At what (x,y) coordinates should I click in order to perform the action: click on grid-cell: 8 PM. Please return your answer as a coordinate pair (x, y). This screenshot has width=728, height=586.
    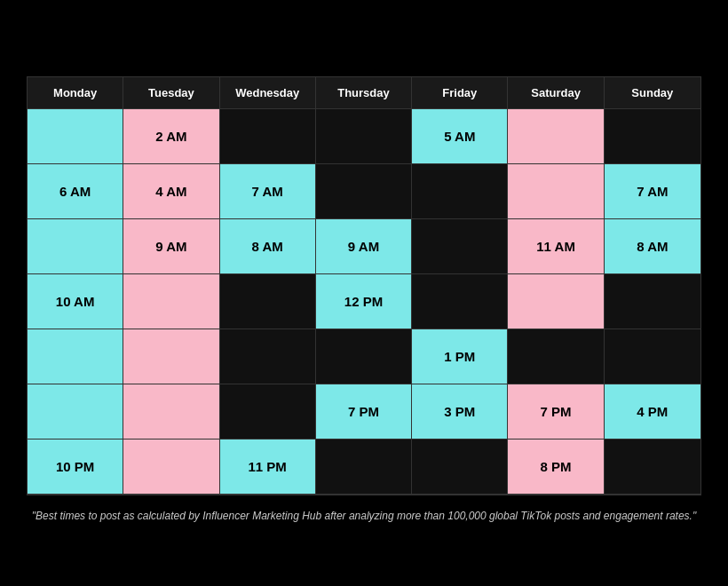
    Looking at the image, I should click on (556, 467).